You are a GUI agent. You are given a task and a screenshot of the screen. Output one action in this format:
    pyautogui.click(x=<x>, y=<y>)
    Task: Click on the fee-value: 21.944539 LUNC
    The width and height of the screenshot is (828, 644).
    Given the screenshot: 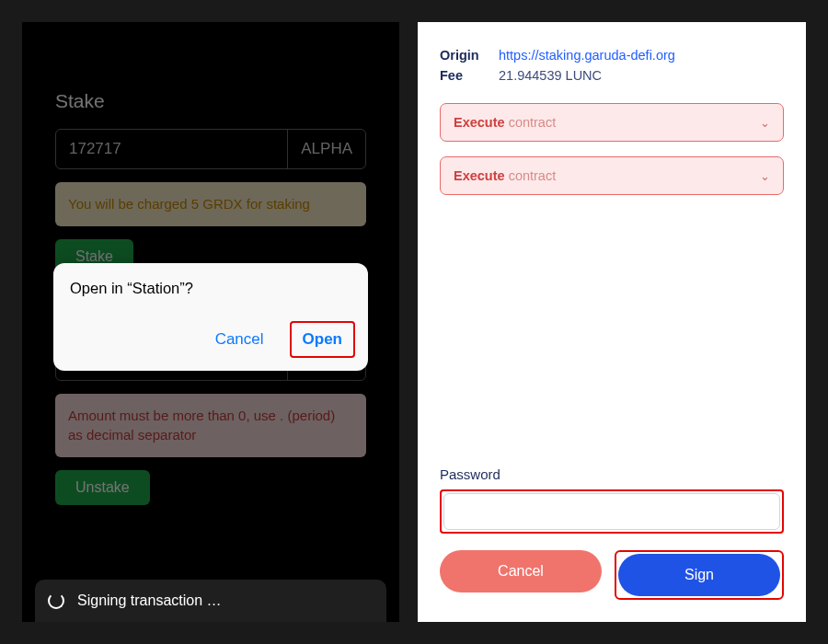 What is the action you would take?
    pyautogui.click(x=550, y=75)
    